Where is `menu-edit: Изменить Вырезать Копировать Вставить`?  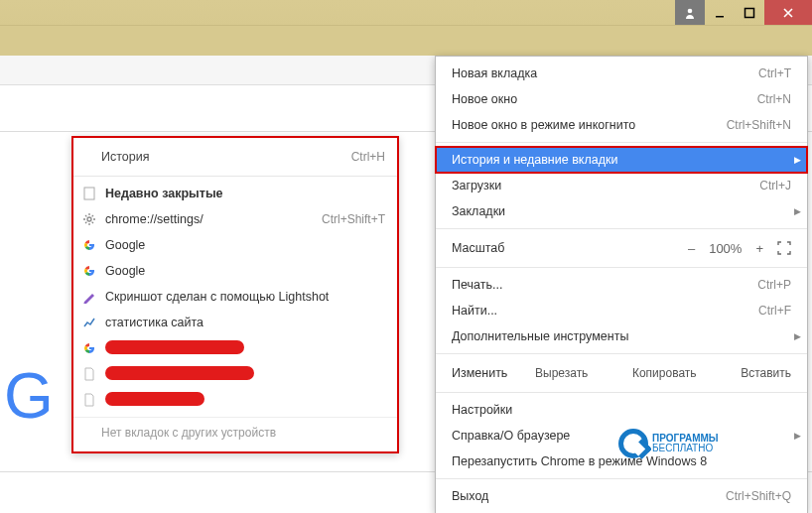
menu-edit: Изменить Вырезать Копировать Вставить is located at coordinates (621, 373).